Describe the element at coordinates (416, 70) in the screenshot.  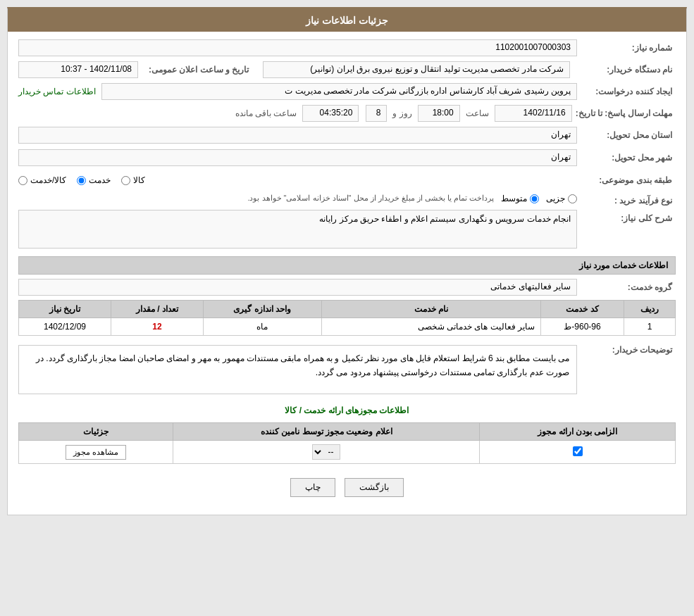
I see `naam-dastgah-value: شرکت مادر تخصصی مدیریت تولید انتقال و تو…` at that location.